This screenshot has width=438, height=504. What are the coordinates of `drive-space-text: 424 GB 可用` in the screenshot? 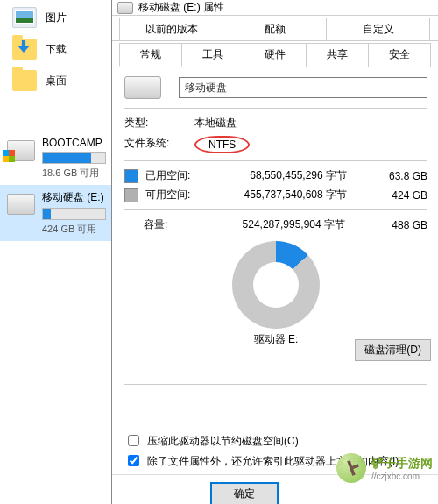 It's located at (74, 230).